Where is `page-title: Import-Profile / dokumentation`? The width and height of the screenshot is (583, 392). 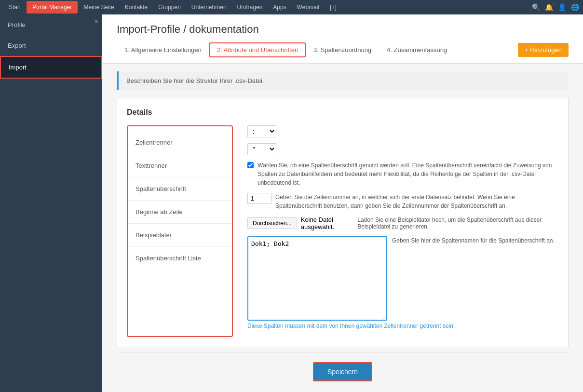
page-title: Import-Profile / dokumentation is located at coordinates (342, 29).